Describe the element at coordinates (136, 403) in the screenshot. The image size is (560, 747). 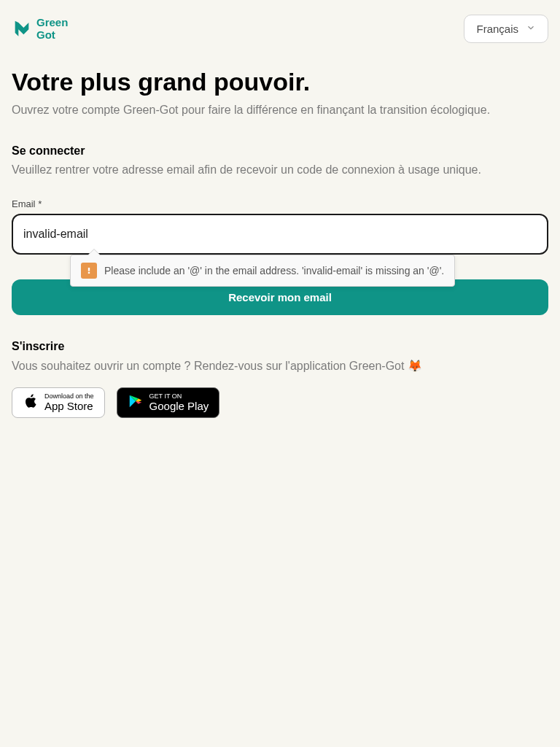
I see `google-play-icon` at that location.